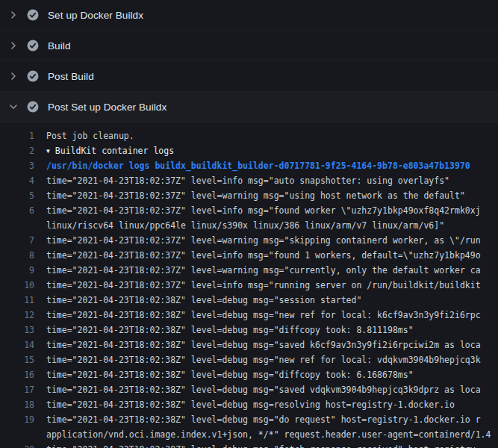  What do you see at coordinates (23, 181) in the screenshot?
I see `line-number: 4` at bounding box center [23, 181].